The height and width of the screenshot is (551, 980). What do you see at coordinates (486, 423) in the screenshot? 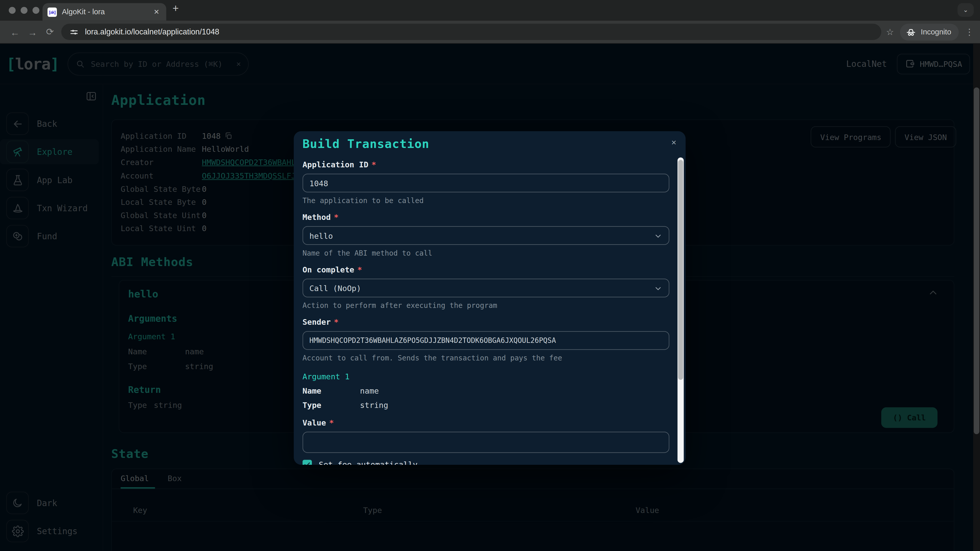
I see `value-label: Value*` at bounding box center [486, 423].